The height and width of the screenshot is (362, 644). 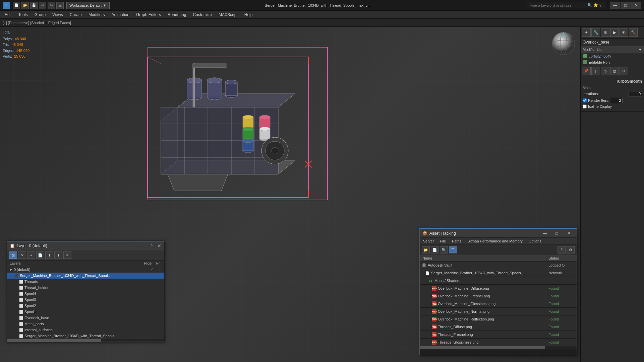 What do you see at coordinates (585, 100) in the screenshot?
I see `render-iters-checkbox` at bounding box center [585, 100].